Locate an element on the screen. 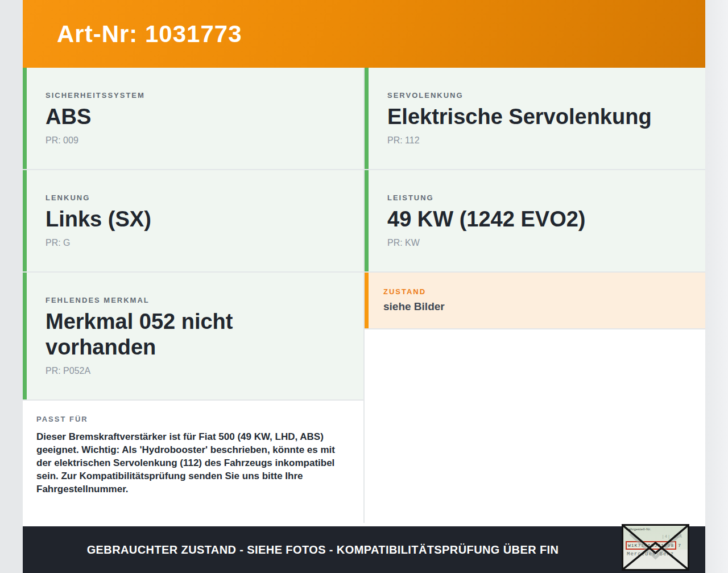 The width and height of the screenshot is (728, 573). card-lenkung: LENKUNG Links (SX) PR: G is located at coordinates (193, 221).